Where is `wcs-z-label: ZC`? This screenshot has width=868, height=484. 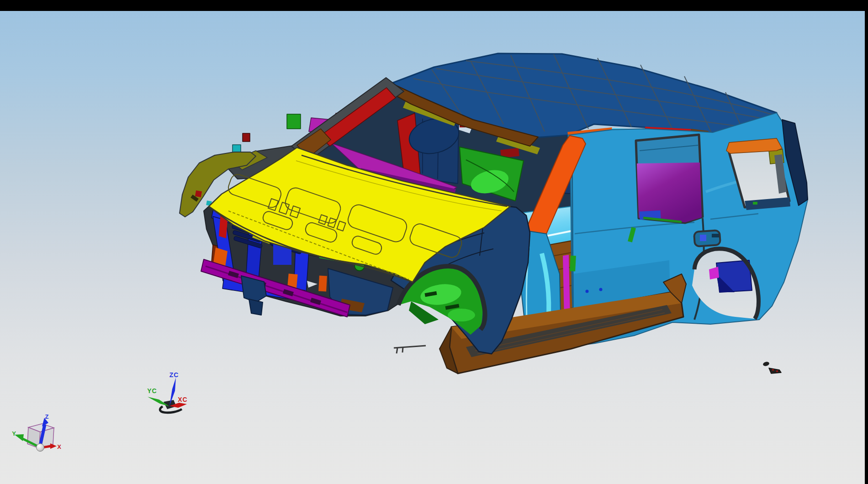
wcs-z-label: ZC is located at coordinates (175, 375).